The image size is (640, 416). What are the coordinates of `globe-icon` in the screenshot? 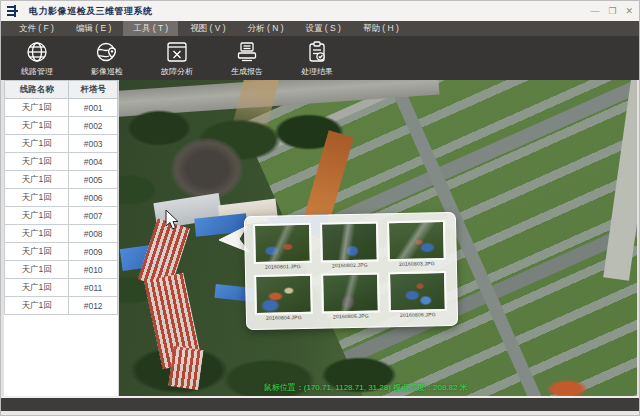 It's located at (37, 52).